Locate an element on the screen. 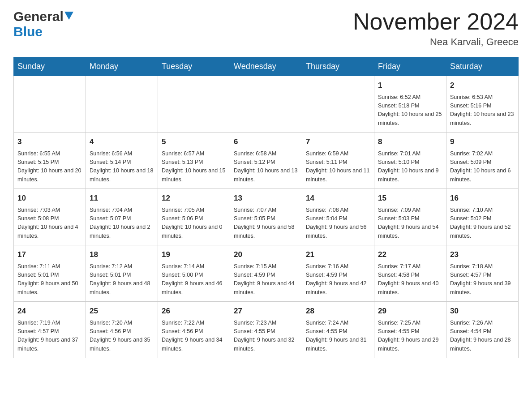 The image size is (532, 411). col-wednesday: Wednesday is located at coordinates (266, 67).